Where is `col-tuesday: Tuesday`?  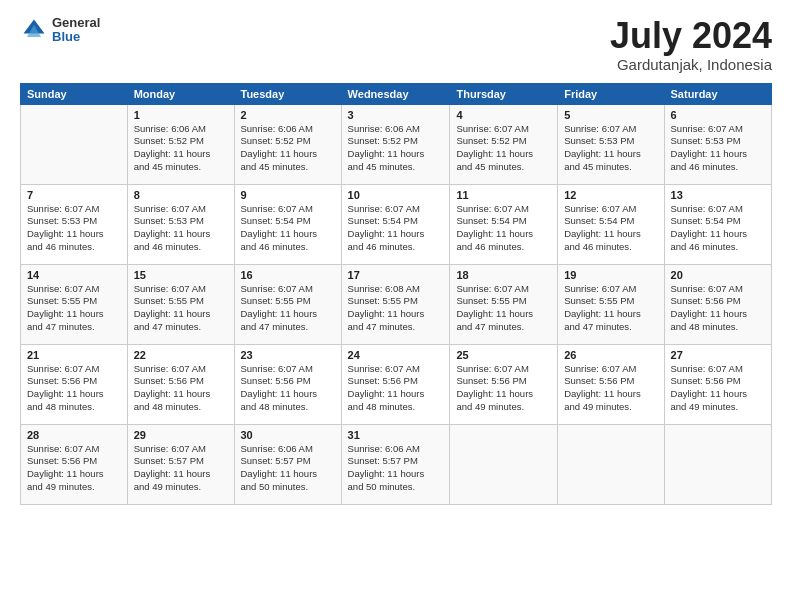
col-tuesday: Tuesday is located at coordinates (288, 94).